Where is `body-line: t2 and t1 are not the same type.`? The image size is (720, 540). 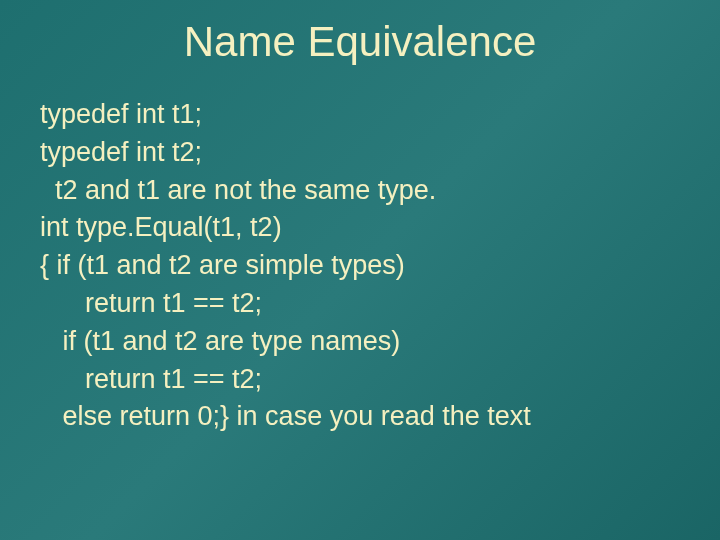 body-line: t2 and t1 are not the same type. is located at coordinates (380, 191).